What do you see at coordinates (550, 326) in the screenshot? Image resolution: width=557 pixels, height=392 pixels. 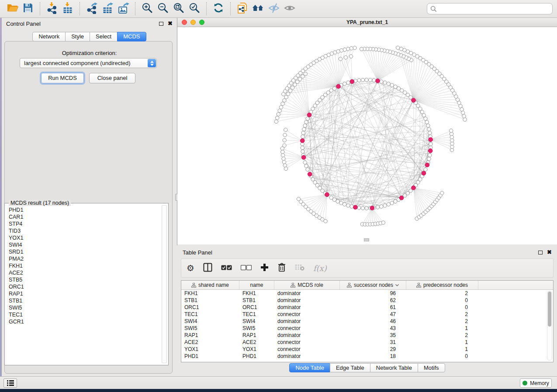 I see `table-scrollbar-track` at bounding box center [550, 326].